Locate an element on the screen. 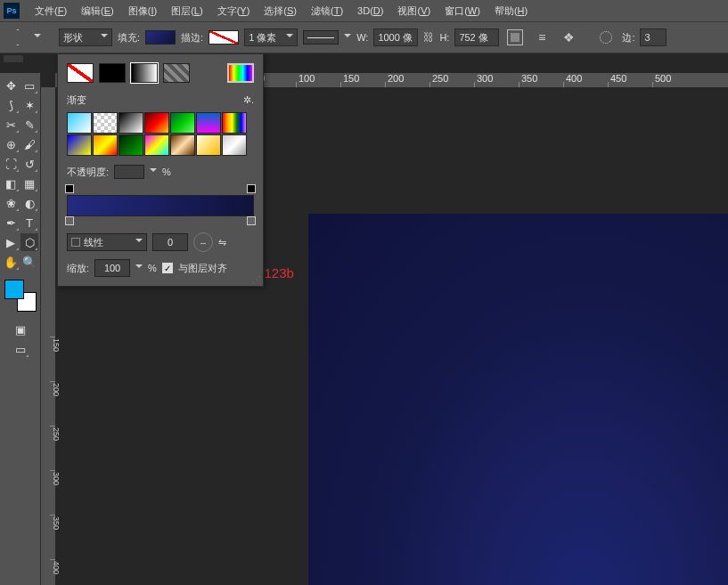  color-picker-button is located at coordinates (241, 73).